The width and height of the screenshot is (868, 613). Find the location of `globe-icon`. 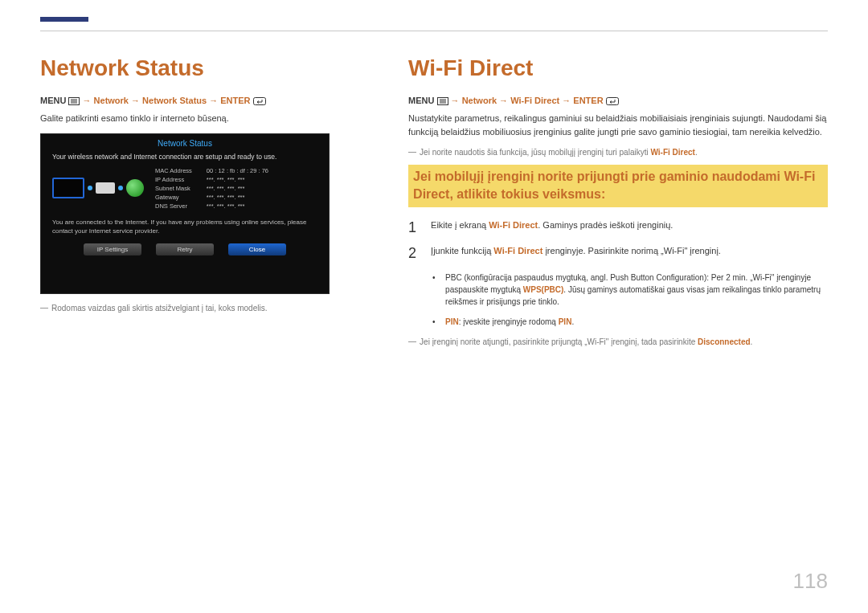

globe-icon is located at coordinates (135, 188).